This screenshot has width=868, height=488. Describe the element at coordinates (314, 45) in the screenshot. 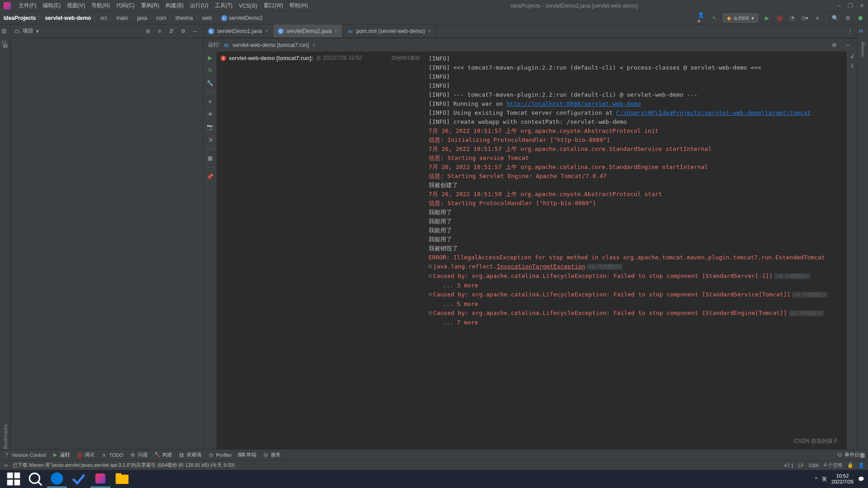

I see `close-run-tab-icon: ×` at that location.